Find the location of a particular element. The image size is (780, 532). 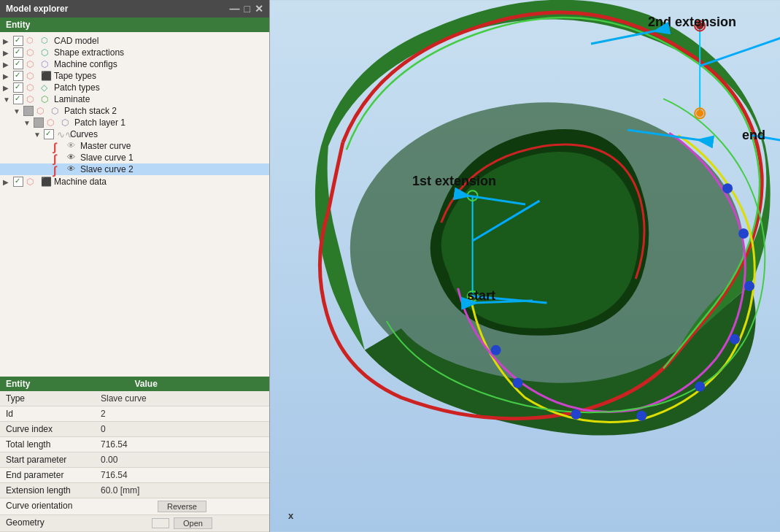

tree-item-machine-data: ▶ ⬡ ⬛ Machine data is located at coordinates (134, 182).